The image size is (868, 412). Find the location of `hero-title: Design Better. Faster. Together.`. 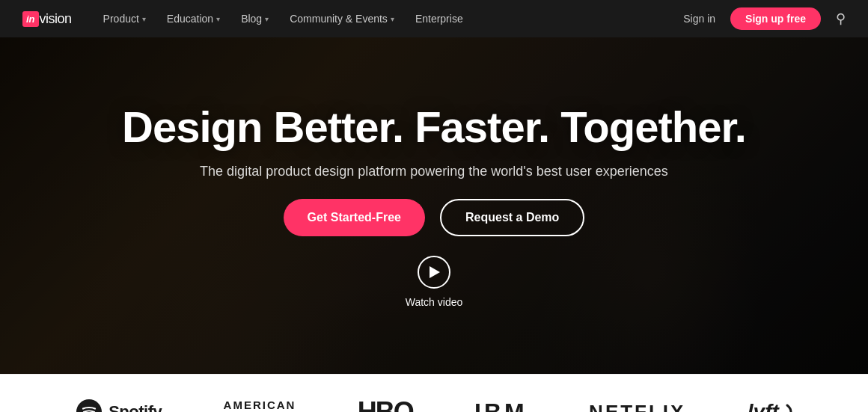

hero-title: Design Better. Faster. Together. is located at coordinates (434, 127).